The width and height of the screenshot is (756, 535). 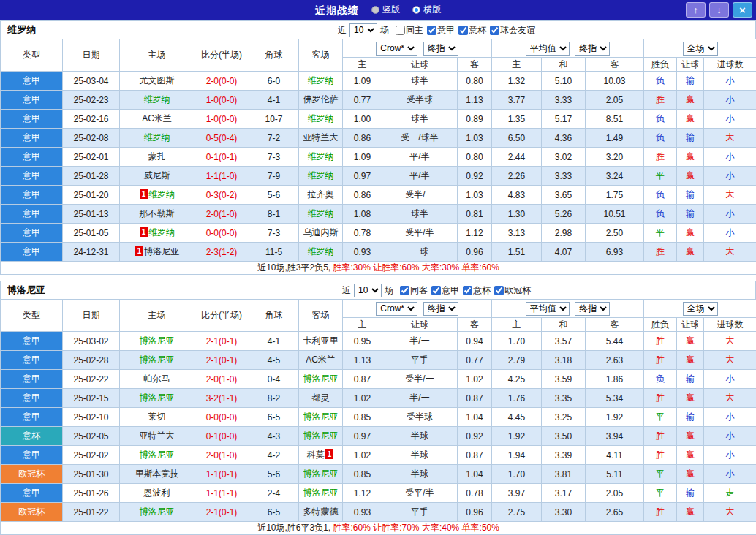 I want to click on cell-away-team: 亚特兰大, so click(x=321, y=138).